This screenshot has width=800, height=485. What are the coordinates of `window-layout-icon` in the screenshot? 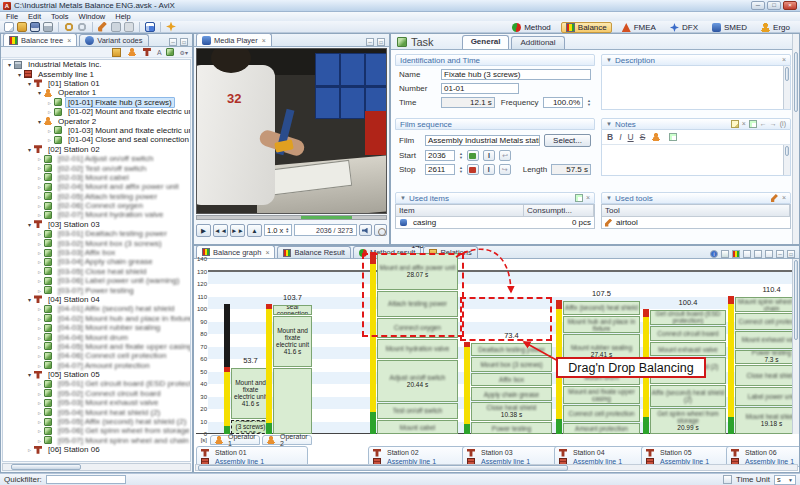 It's located at (150, 27).